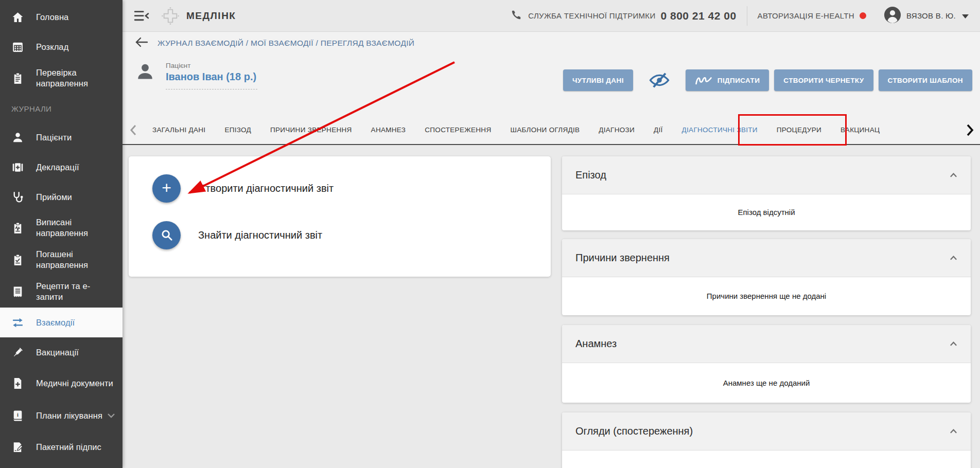 This screenshot has width=980, height=468. I want to click on sidebar-item-schedule: Розклад, so click(61, 47).